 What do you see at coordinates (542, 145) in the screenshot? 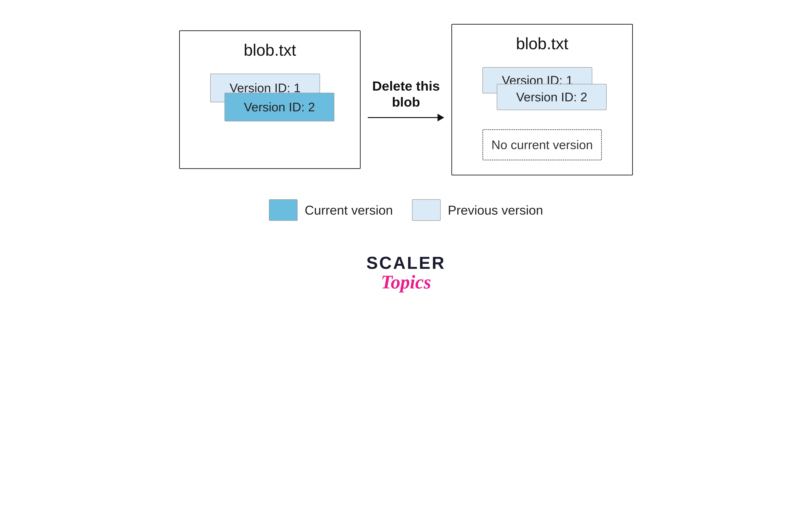
I see `no-current-version-label: No current version` at bounding box center [542, 145].